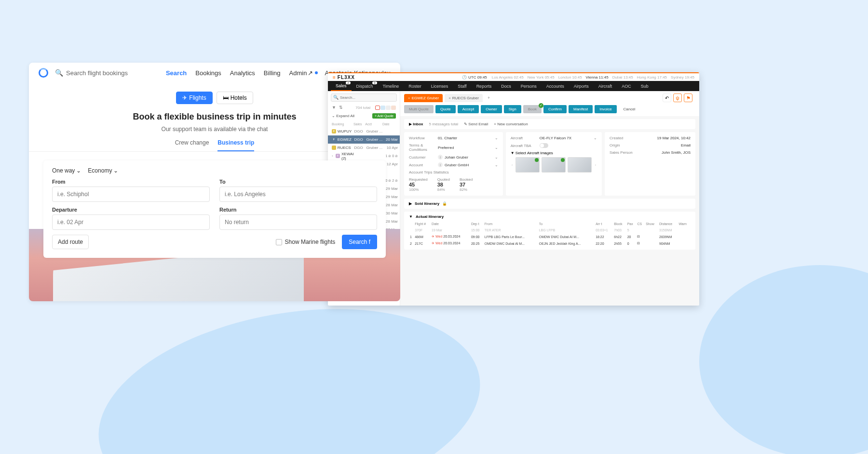 The width and height of the screenshot is (868, 454). Describe the element at coordinates (470, 157) in the screenshot. I see `customer-select: Johan Gruber` at that location.